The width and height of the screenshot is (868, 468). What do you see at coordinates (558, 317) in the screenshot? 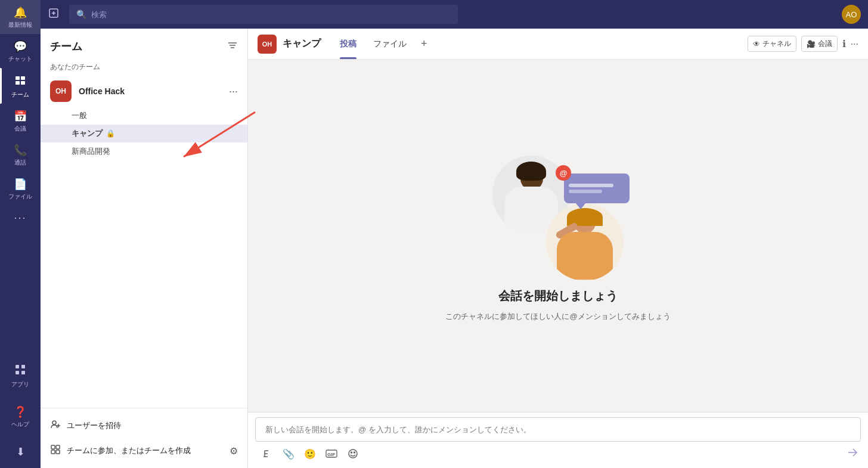
I see `empty-subtitle: このチャネルに参加してほしい人に@メンションしてみましょう` at bounding box center [558, 317].